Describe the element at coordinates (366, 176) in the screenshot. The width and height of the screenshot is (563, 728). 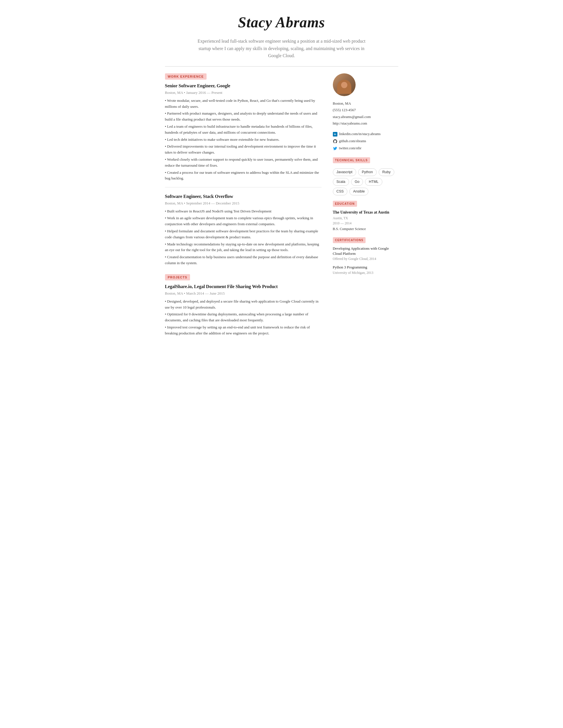
I see `technical-skills-section: TECHNICAL SKILLS Javascript Python Ruby …` at that location.